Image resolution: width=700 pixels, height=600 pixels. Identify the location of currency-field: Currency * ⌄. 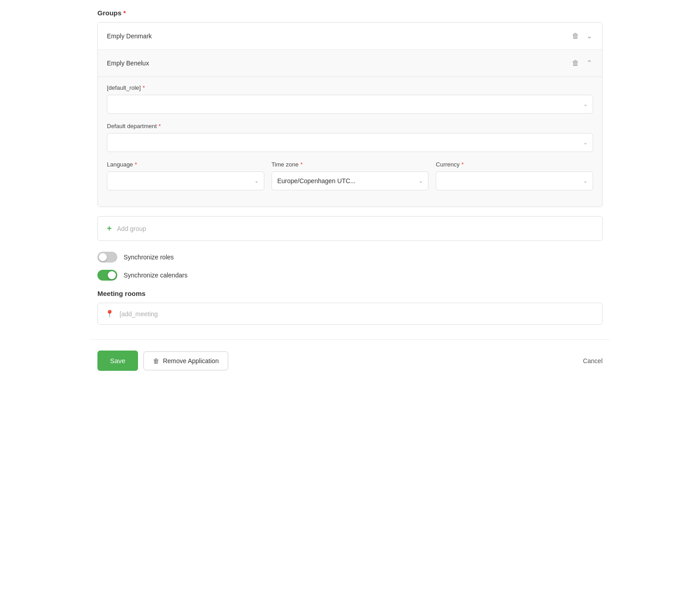
(514, 176).